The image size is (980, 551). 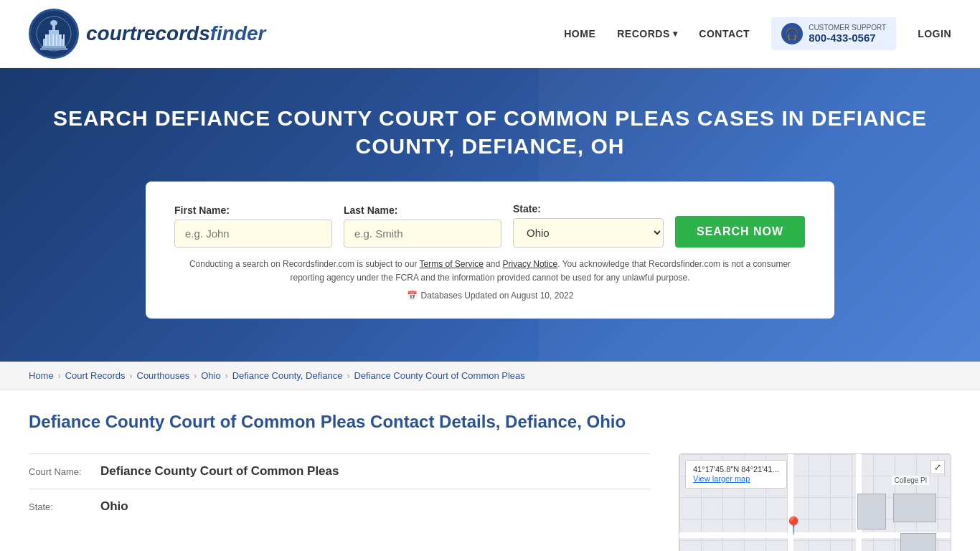 I want to click on first-name-label: First Name:, so click(x=253, y=210).